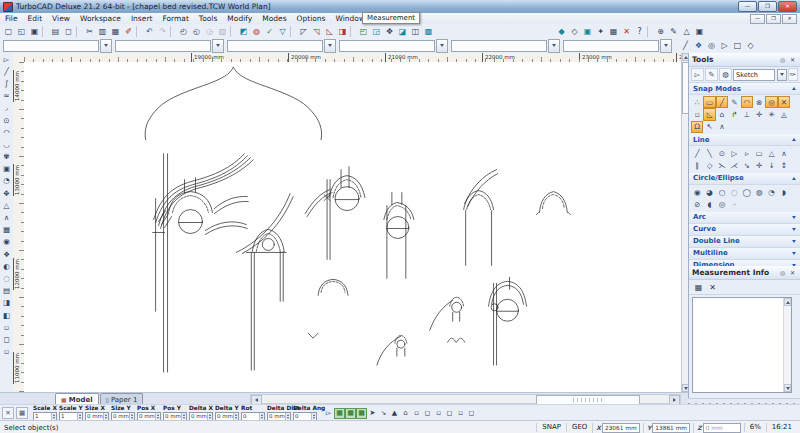  What do you see at coordinates (697, 102) in the screenshot?
I see `snap-mode-icon: ∴` at bounding box center [697, 102].